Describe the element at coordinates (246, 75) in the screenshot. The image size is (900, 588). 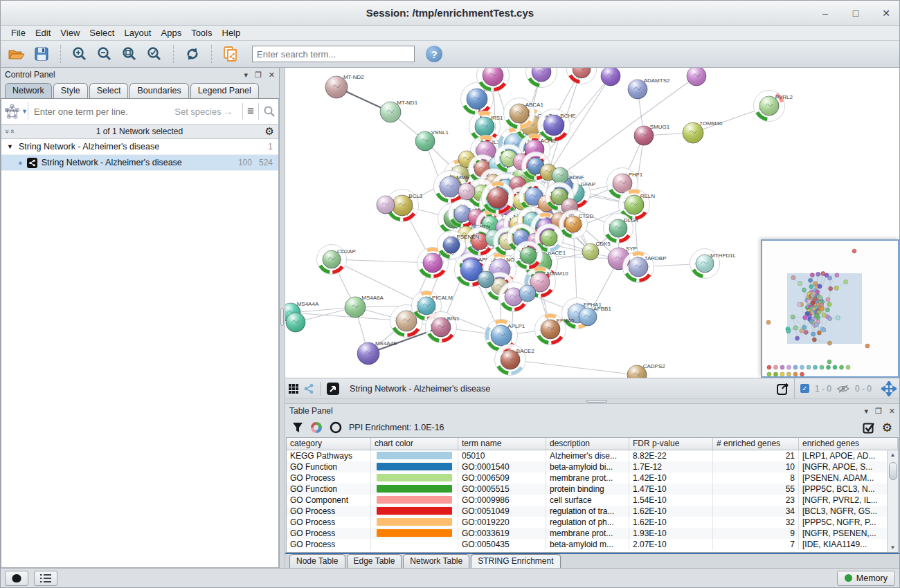
I see `panel-menu-icon: ▾` at that location.